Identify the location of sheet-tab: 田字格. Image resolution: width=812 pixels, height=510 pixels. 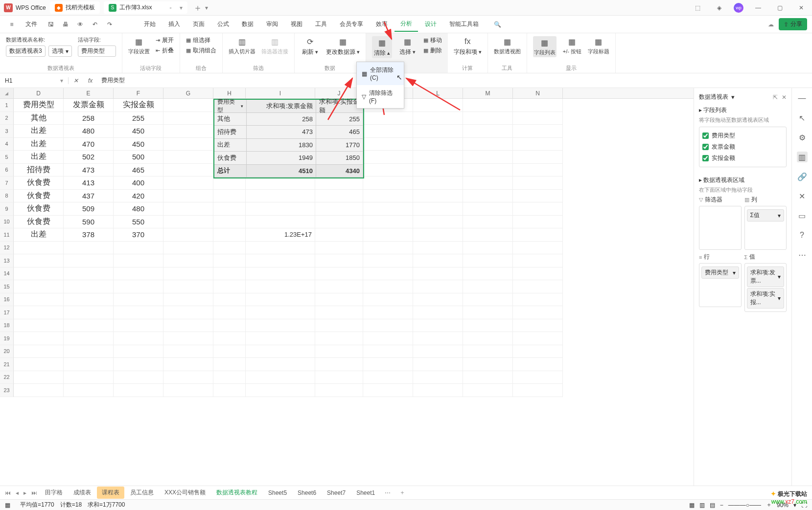
(54, 493).